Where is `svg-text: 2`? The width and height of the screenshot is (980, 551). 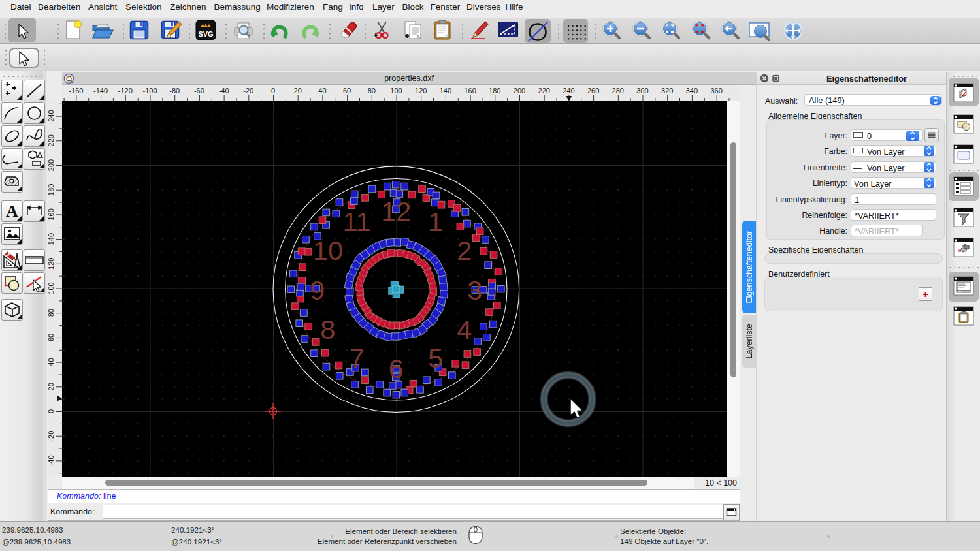 svg-text: 2 is located at coordinates (464, 251).